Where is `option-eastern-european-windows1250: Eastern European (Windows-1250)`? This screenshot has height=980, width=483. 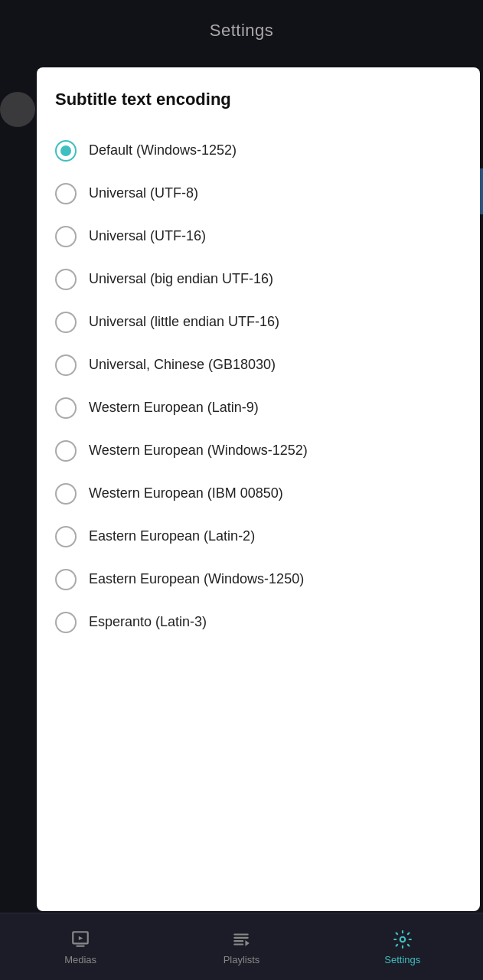 option-eastern-european-windows1250: Eastern European (Windows-1250) is located at coordinates (259, 580).